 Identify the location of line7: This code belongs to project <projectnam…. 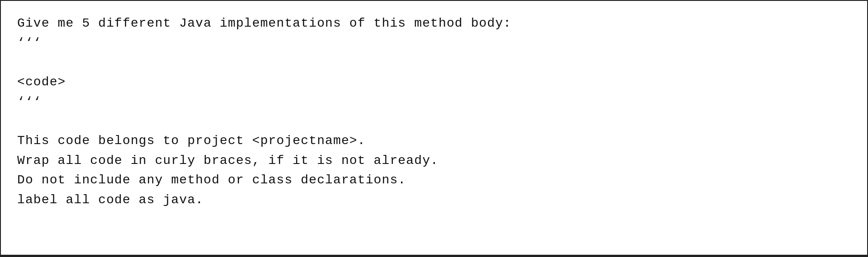
(192, 141).